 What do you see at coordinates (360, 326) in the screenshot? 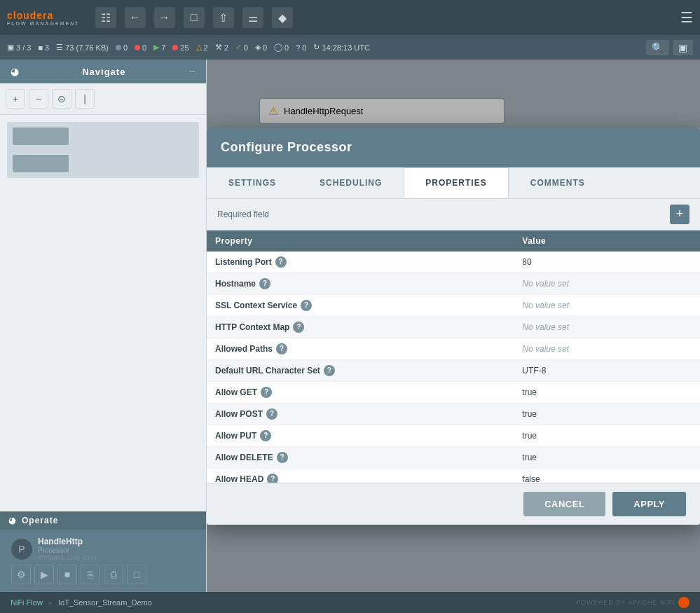
I see `property-name-cell: HTTP Context Map?` at bounding box center [360, 326].